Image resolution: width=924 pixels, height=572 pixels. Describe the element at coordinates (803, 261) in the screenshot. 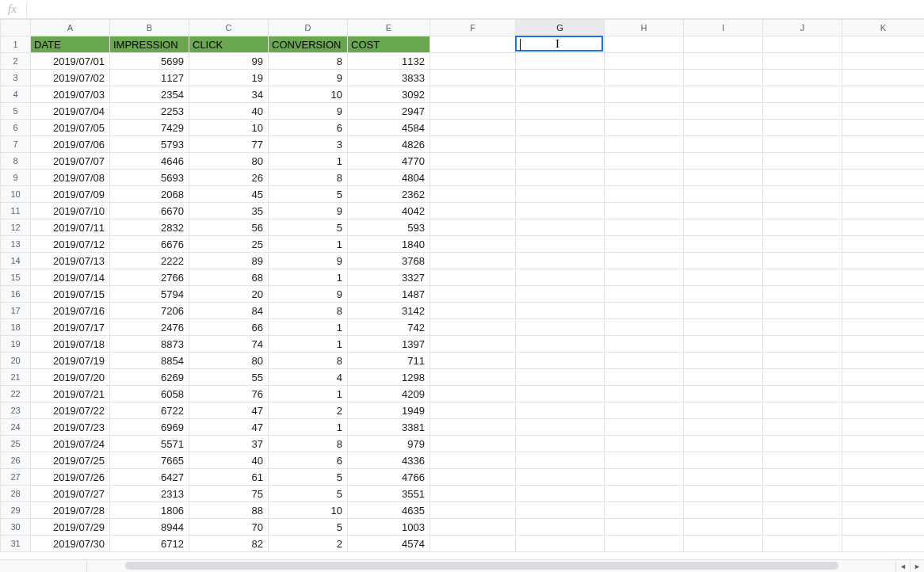

I see `cell-J14` at that location.